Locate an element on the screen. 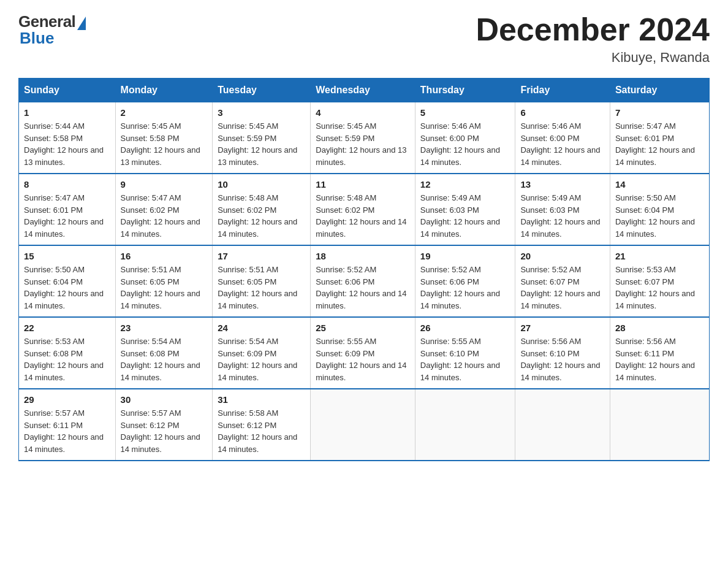 The width and height of the screenshot is (728, 563). day-info: Sunrise: 5:47 AMSunset: 6:02 PMDaylight:… is located at coordinates (164, 216).